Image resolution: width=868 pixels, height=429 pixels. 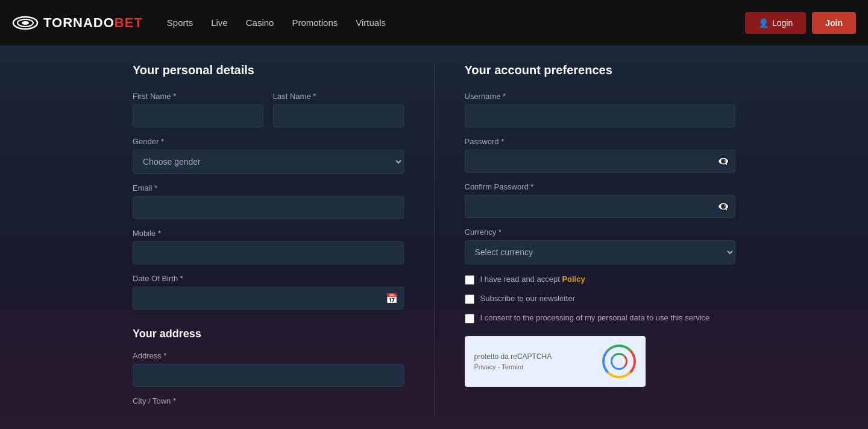 What do you see at coordinates (268, 334) in the screenshot?
I see `address-title: Your address` at bounding box center [268, 334].